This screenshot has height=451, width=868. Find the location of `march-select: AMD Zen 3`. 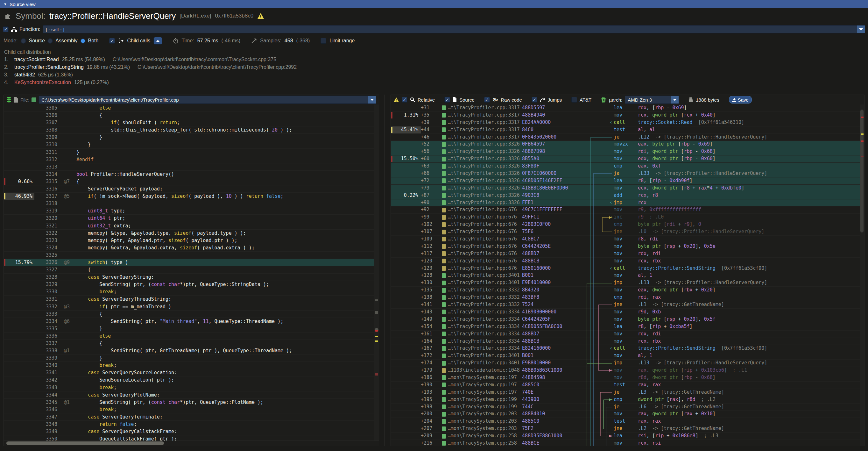

march-select: AMD Zen 3 is located at coordinates (652, 100).